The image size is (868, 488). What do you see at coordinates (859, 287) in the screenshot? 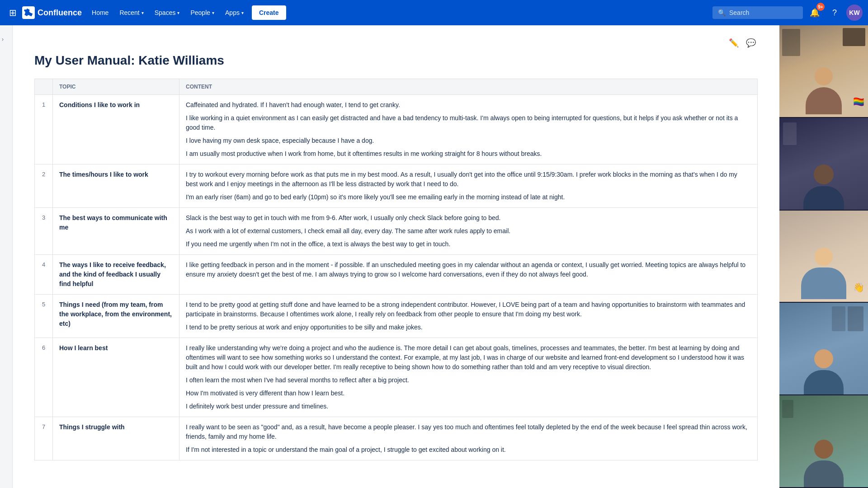
I see `wave-emoji: 👋` at bounding box center [859, 287].